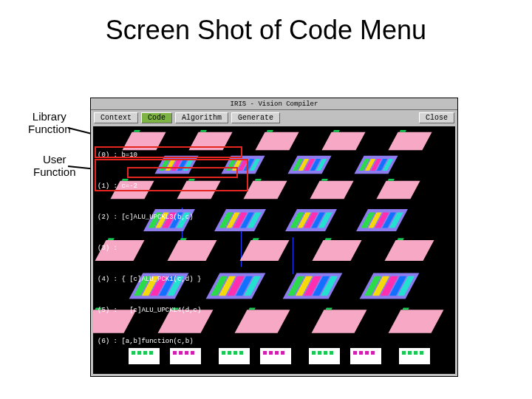  I want to click on window-menubar: Context Code Algorithm Generate Close, so click(274, 117).